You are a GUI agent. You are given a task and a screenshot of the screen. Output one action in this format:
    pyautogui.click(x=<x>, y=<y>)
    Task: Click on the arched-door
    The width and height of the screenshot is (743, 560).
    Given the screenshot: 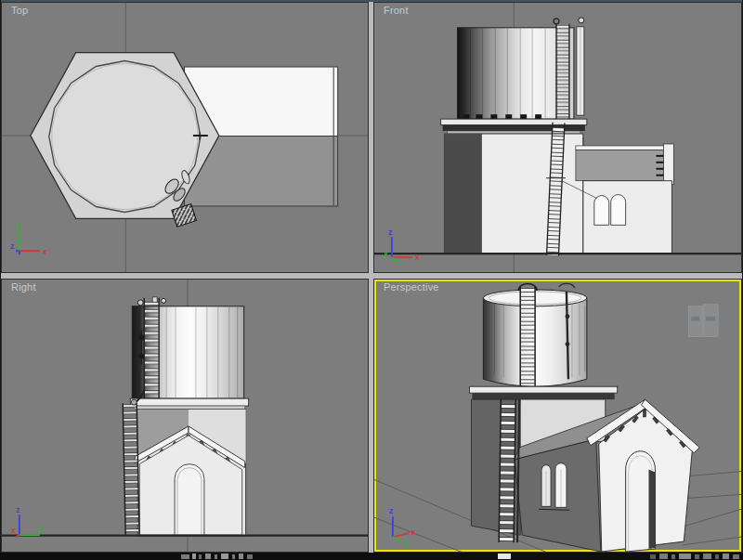 What is the action you would take?
    pyautogui.click(x=189, y=500)
    